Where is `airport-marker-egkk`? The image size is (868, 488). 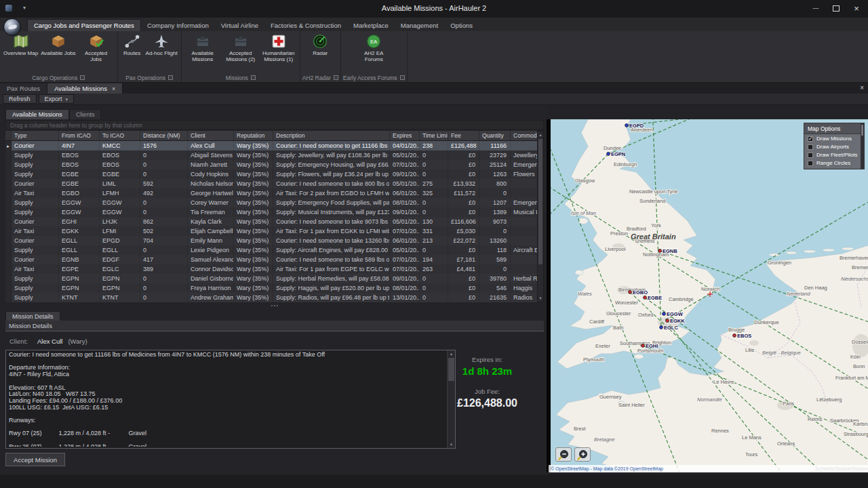 airport-marker-egkk is located at coordinates (667, 321).